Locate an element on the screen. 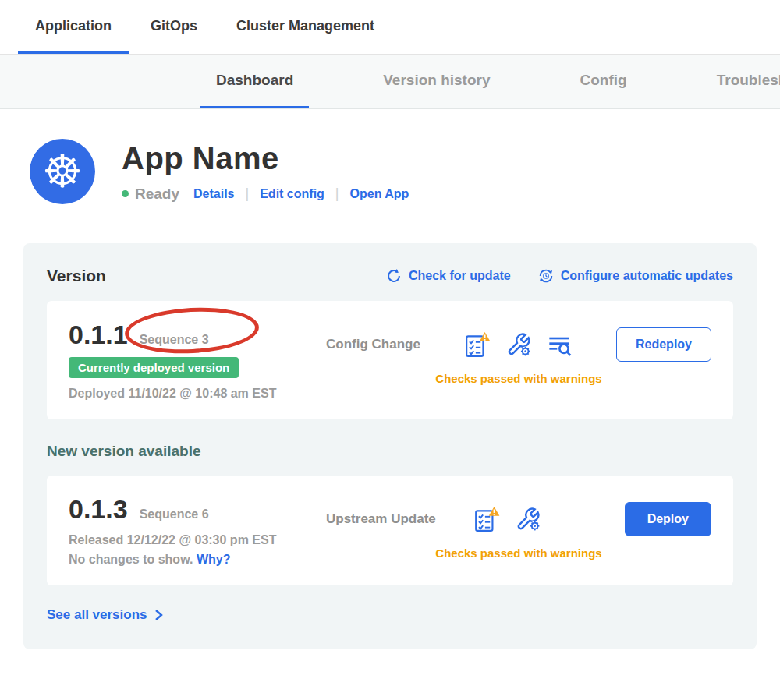 The image size is (780, 700). no-changes-text: No changes to show. is located at coordinates (131, 560).